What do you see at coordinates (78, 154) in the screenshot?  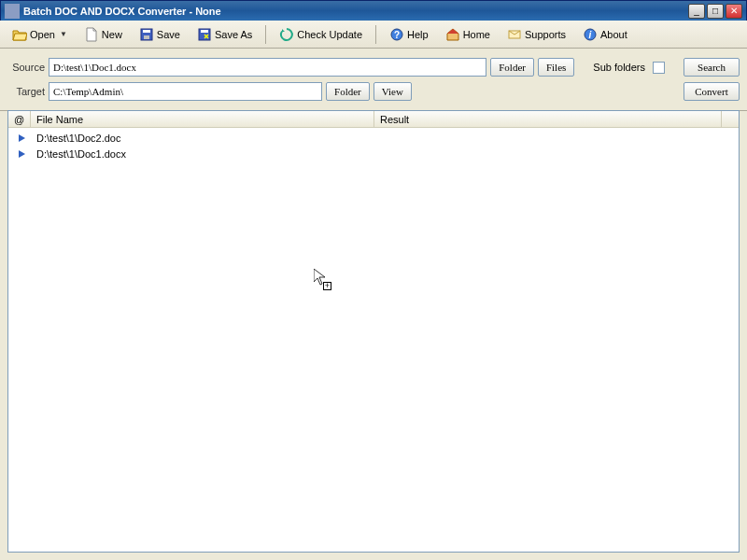 I see `list-item-path: D:\test\1\Doc1.docx` at bounding box center [78, 154].